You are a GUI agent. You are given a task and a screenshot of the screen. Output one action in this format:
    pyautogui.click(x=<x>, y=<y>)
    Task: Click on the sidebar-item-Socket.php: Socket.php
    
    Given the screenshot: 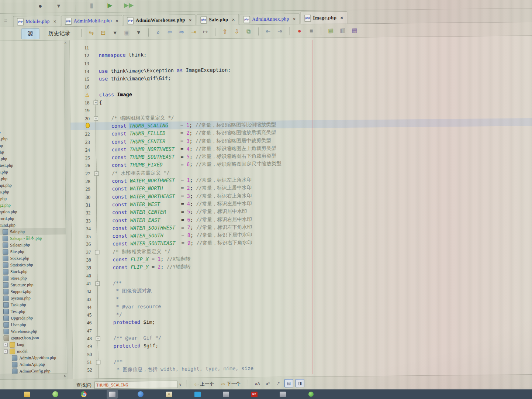 What is the action you would take?
    pyautogui.click(x=33, y=258)
    